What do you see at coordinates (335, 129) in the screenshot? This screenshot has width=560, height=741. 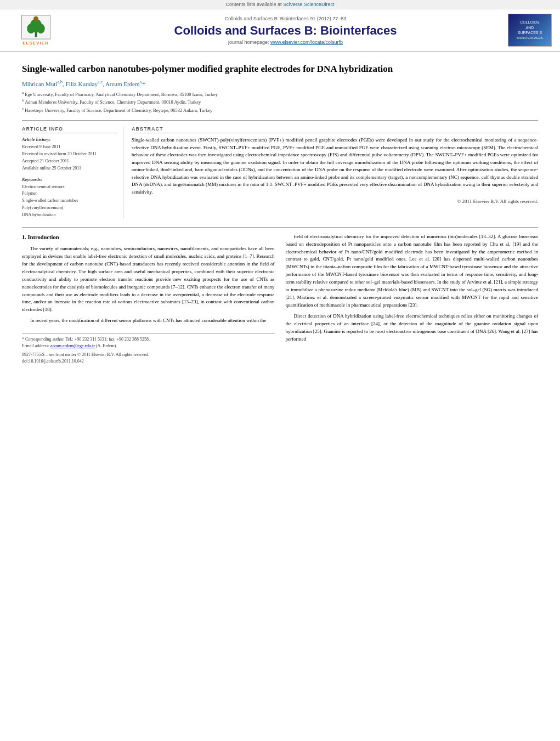 I see `abstract-header: ABSTRACT` at bounding box center [335, 129].